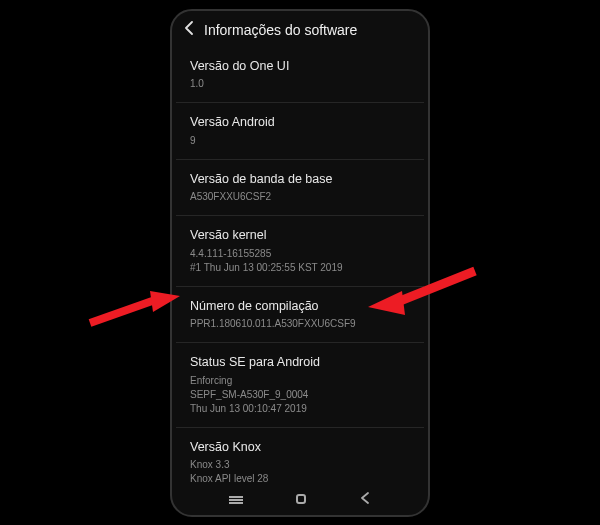  What do you see at coordinates (236, 499) in the screenshot?
I see `recent-apps-icon` at bounding box center [236, 499].